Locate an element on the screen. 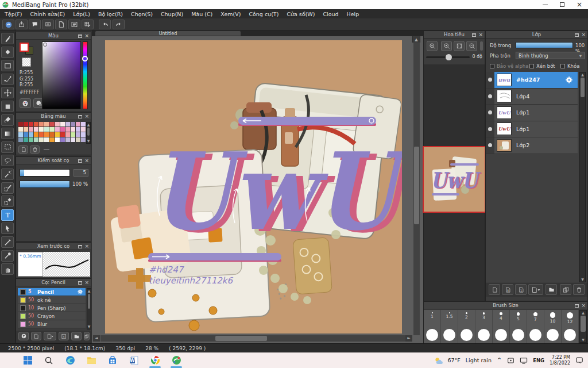 This screenshot has height=368, width=588. new-folder-button is located at coordinates (551, 290).